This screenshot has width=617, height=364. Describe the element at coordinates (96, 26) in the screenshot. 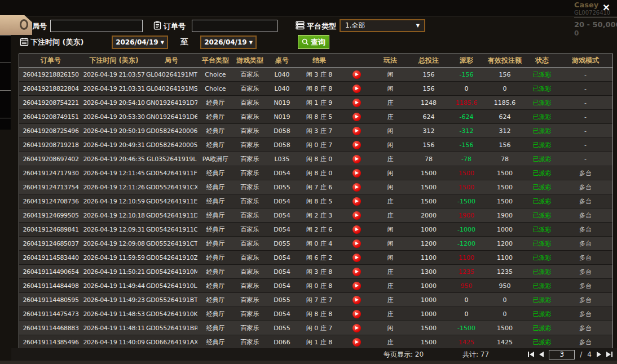

I see `round-no-input` at that location.